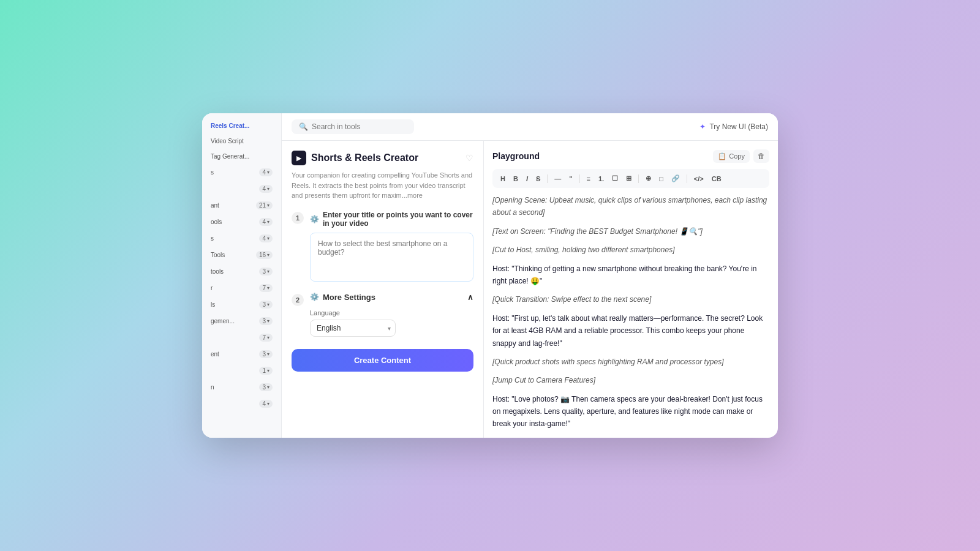 The image size is (980, 551). What do you see at coordinates (469, 158) in the screenshot?
I see `heart-icon: ♡` at bounding box center [469, 158].